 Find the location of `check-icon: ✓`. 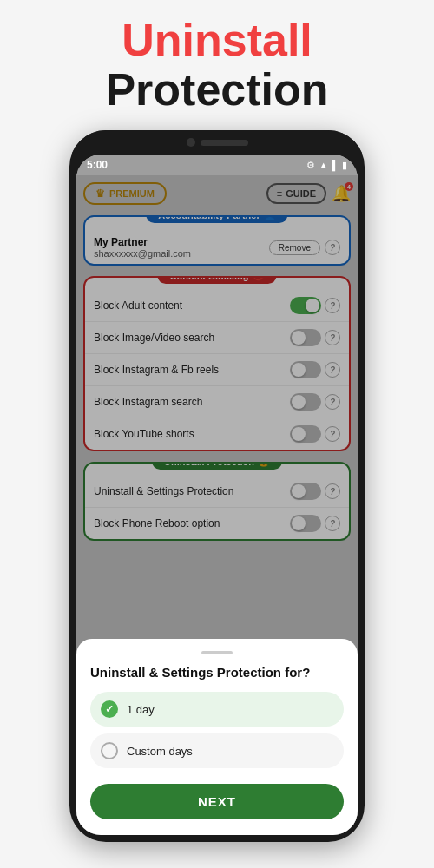

check-icon: ✓ is located at coordinates (109, 709).